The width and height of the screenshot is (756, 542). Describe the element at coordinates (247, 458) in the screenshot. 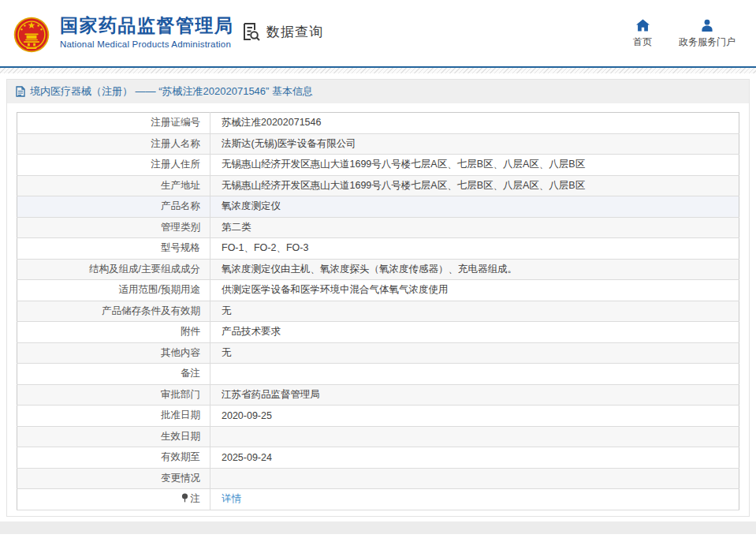

I see `field-value-text: 2025-09-24` at that location.